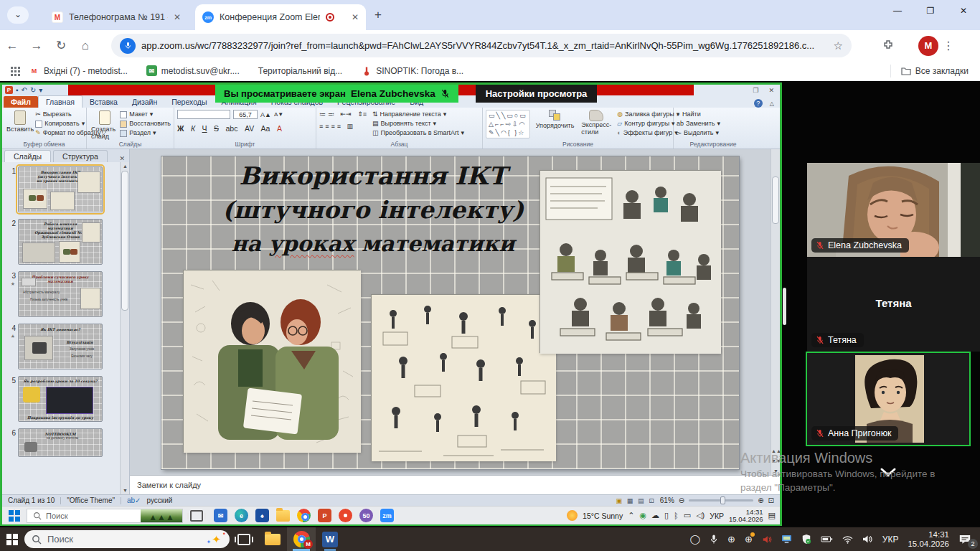  Describe the element at coordinates (62, 189) in the screenshot. I see `slide-thumbnail-1: 1 Використання ІКТ (штучного інтелекту) …` at that location.